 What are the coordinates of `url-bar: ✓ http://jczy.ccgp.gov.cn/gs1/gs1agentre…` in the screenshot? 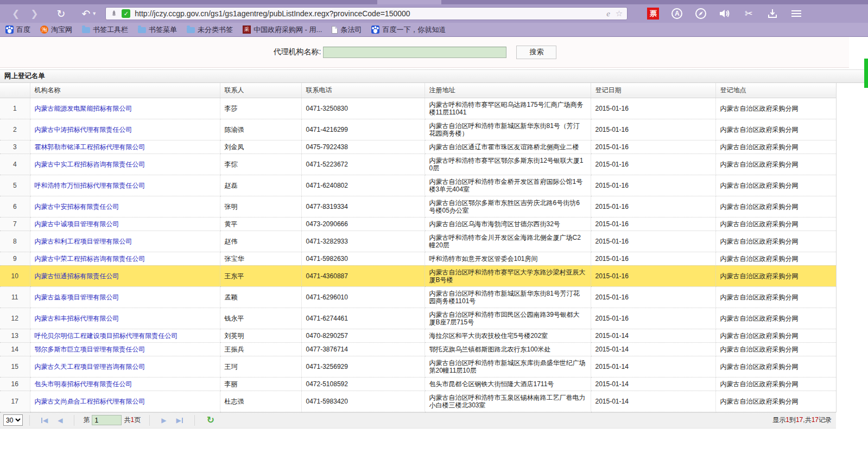 It's located at (366, 14).